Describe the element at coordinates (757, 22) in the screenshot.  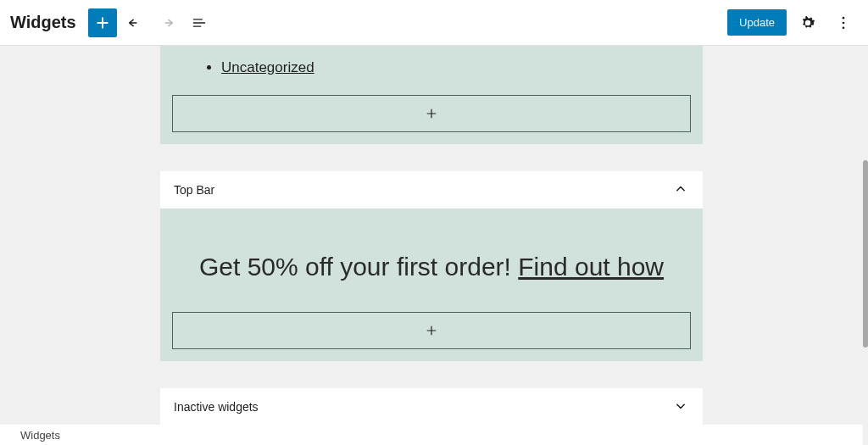
I see `update-button: Update` at that location.